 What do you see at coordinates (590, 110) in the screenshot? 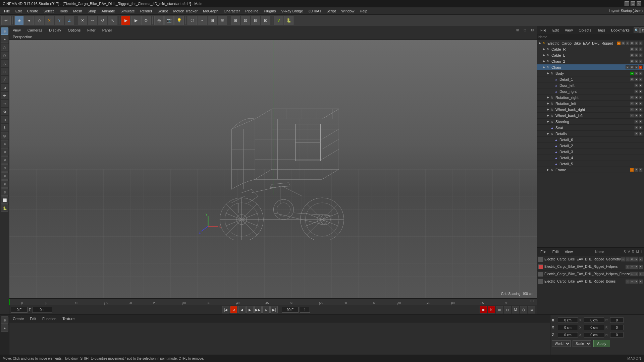
I see `obj-row-wheel-back-right: ▶ N Wheel_back_right ✕ ▲ ✕` at bounding box center [590, 110].